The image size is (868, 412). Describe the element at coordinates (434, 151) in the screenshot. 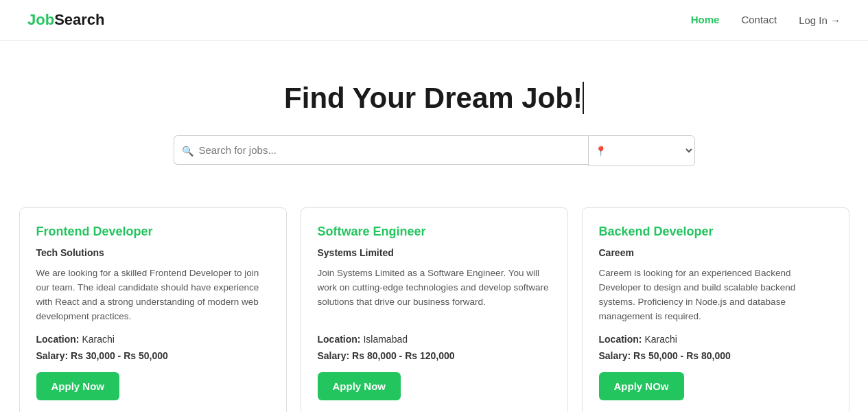

I see `search-bar: 🔍 📍 Karachi Islamabad Lahore` at that location.